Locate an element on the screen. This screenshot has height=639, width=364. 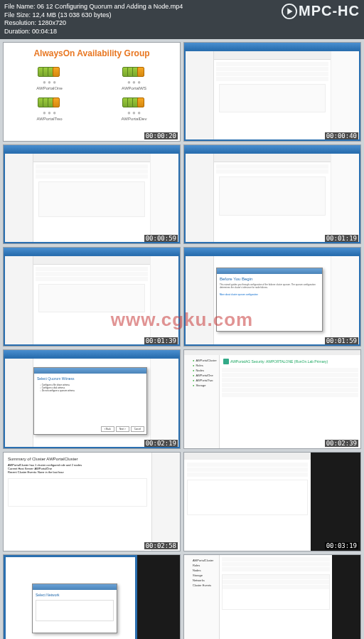
shield-icon is located at coordinates (226, 361).